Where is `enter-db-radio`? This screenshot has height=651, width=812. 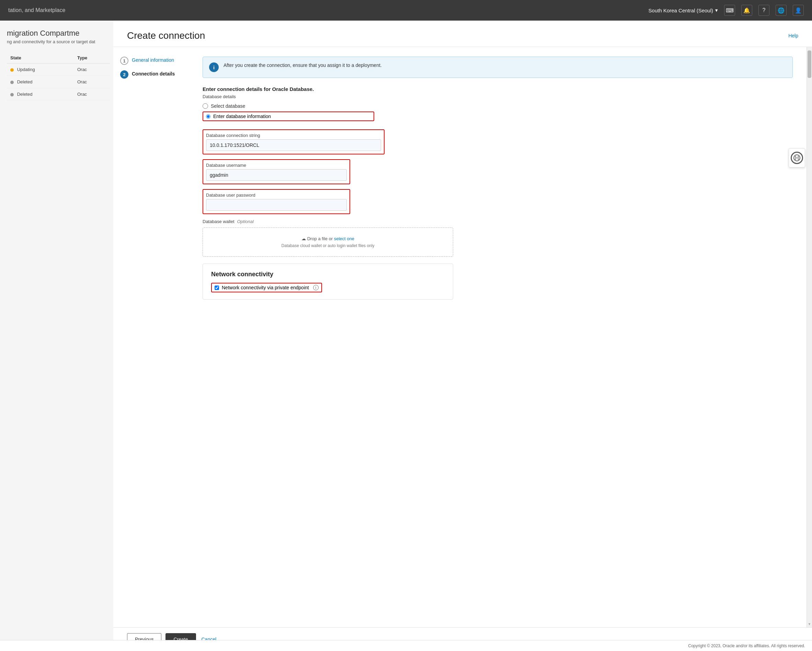
enter-db-radio is located at coordinates (208, 117).